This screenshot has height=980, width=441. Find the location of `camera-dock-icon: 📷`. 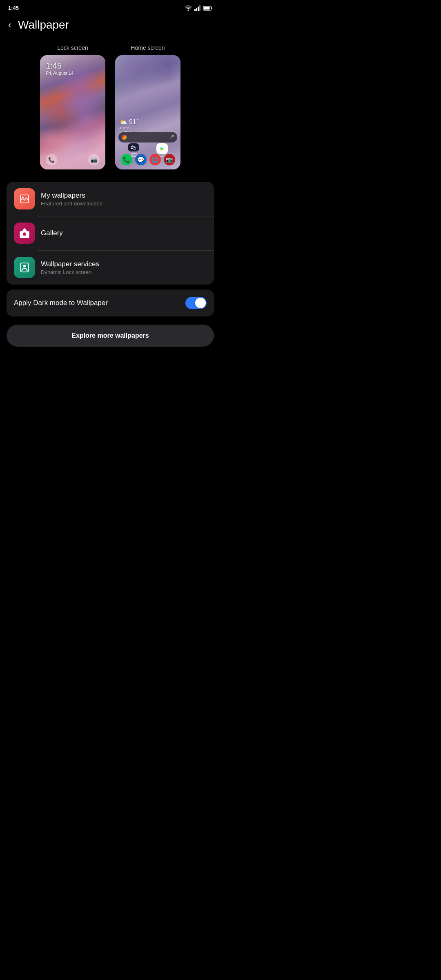

camera-dock-icon: 📷 is located at coordinates (169, 160).